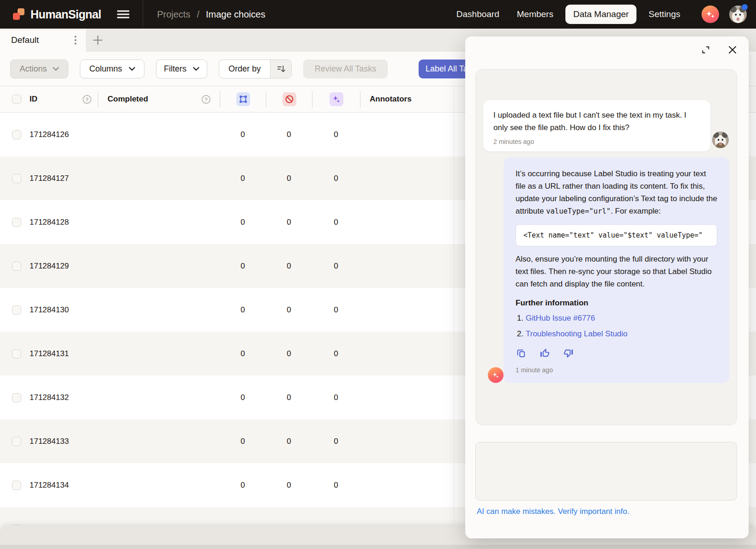  What do you see at coordinates (535, 14) in the screenshot?
I see `nav-members: Members` at bounding box center [535, 14].